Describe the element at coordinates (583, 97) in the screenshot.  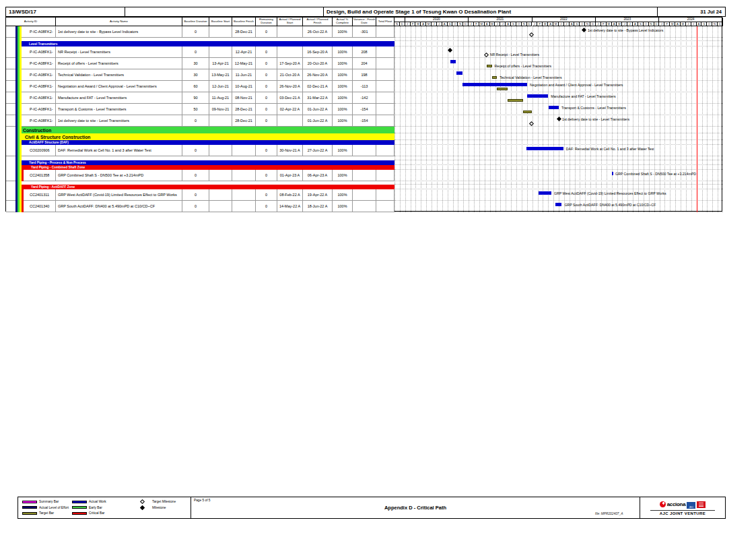
I see `gantt-bar-label: Manufacture and FAT - Level Transmitters` at that location.